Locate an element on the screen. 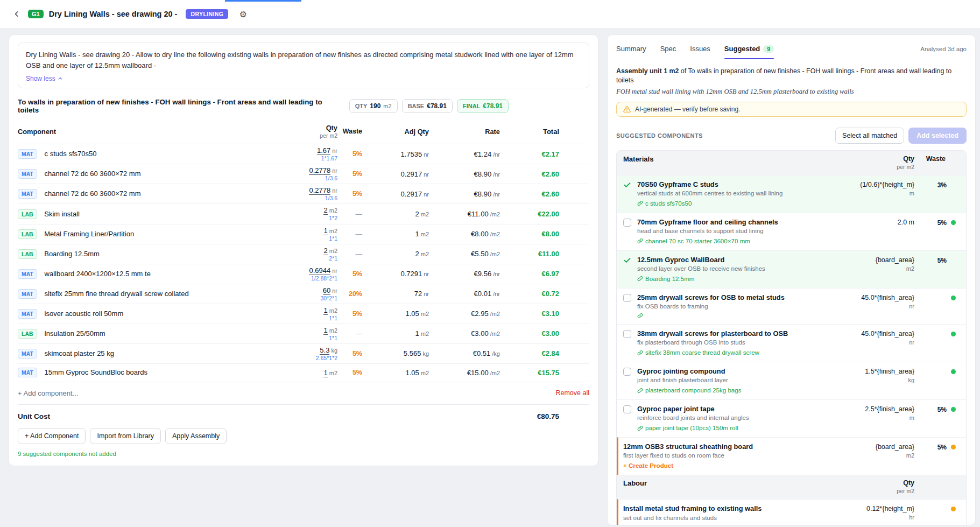  suggested-row: 38mm drywall screws for plasterboard to … is located at coordinates (791, 343).